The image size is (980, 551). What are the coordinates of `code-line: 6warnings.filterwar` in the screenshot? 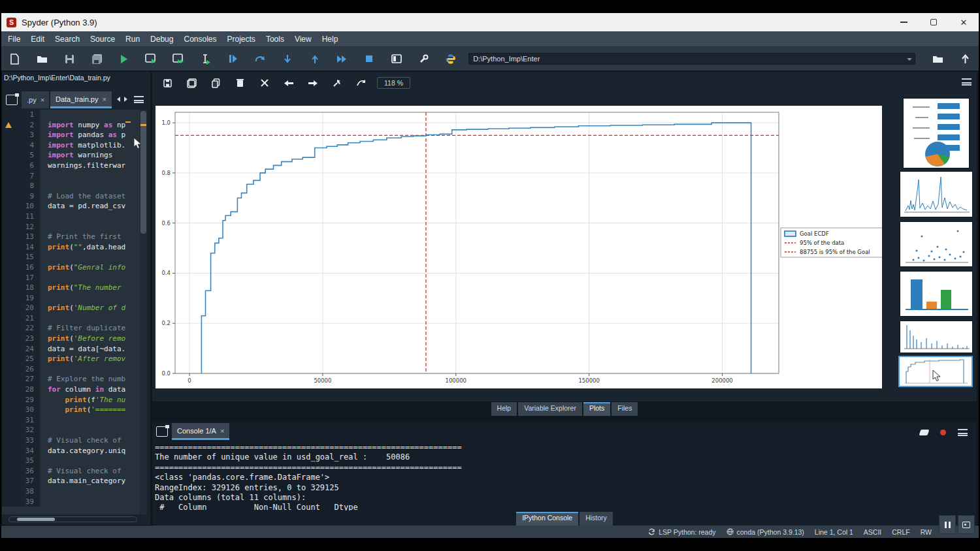 It's located at (71, 166).